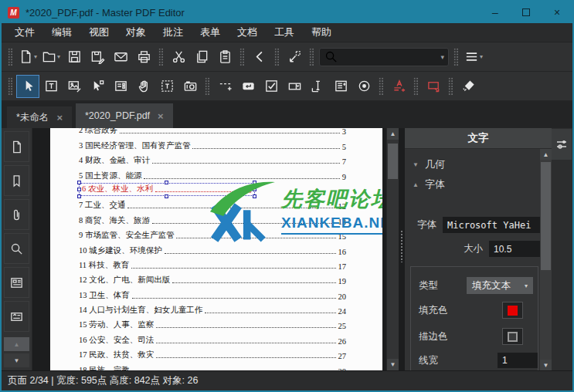 This screenshot has height=392, width=574. I want to click on select-text-button, so click(167, 86).